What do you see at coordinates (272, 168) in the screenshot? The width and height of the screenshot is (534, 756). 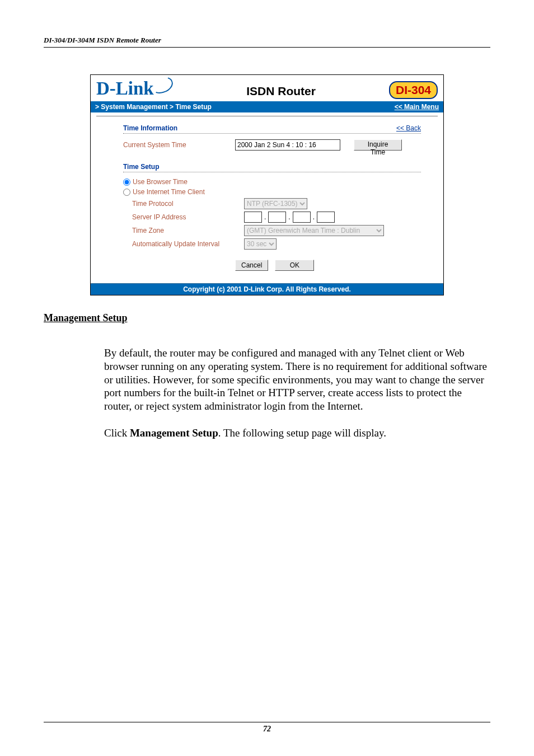 I see `section-time-setup: Time Setup` at bounding box center [272, 168].